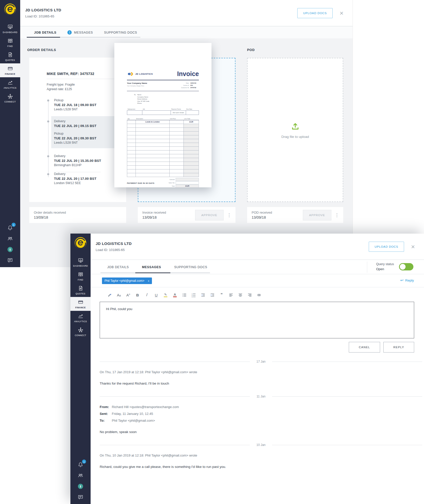  What do you see at coordinates (135, 99) in the screenshot?
I see `invoice-to-label: To:` at bounding box center [135, 99].